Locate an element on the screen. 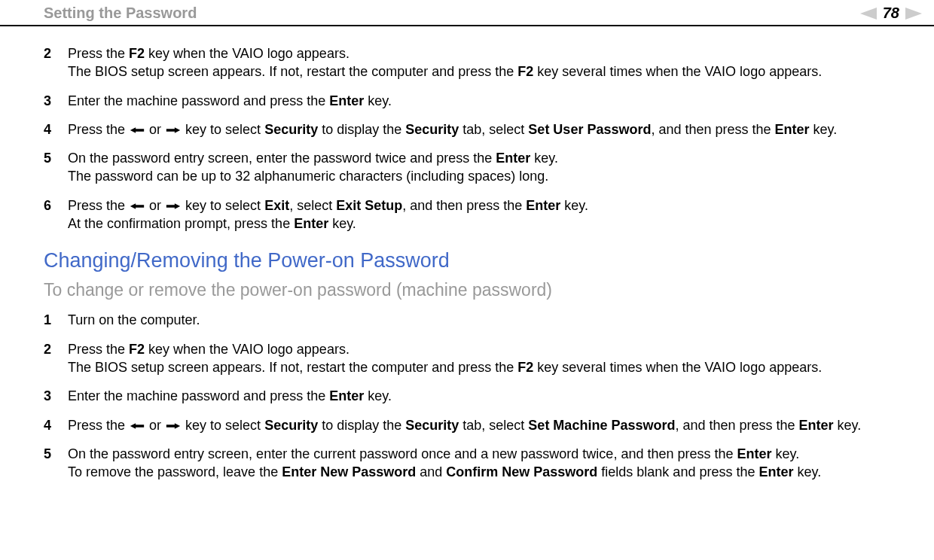 This screenshot has width=934, height=560. page-number: 78 is located at coordinates (891, 14).